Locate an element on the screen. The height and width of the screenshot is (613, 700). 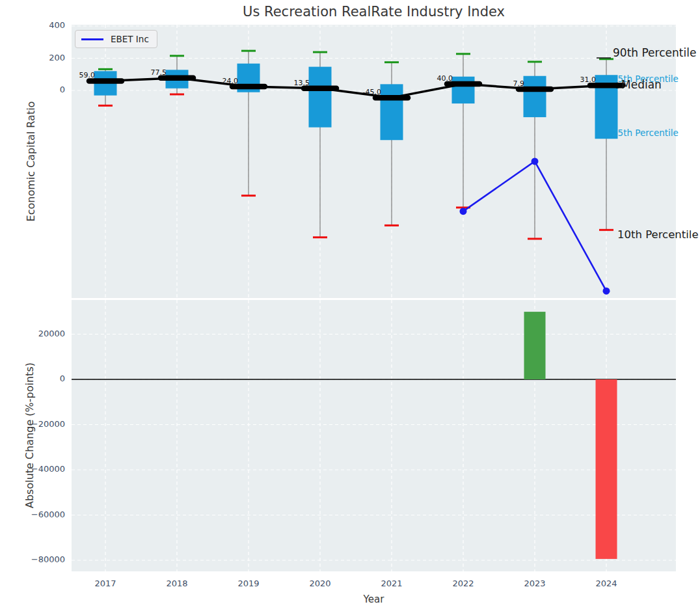
median-value-label: 13.5 is located at coordinates (287, 83).